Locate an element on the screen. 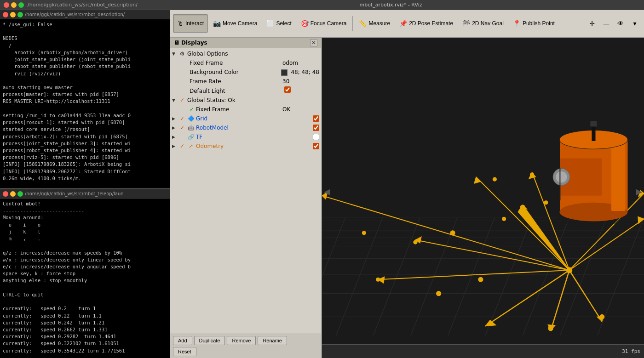  interact-icon: 🖱 is located at coordinates (180, 23).